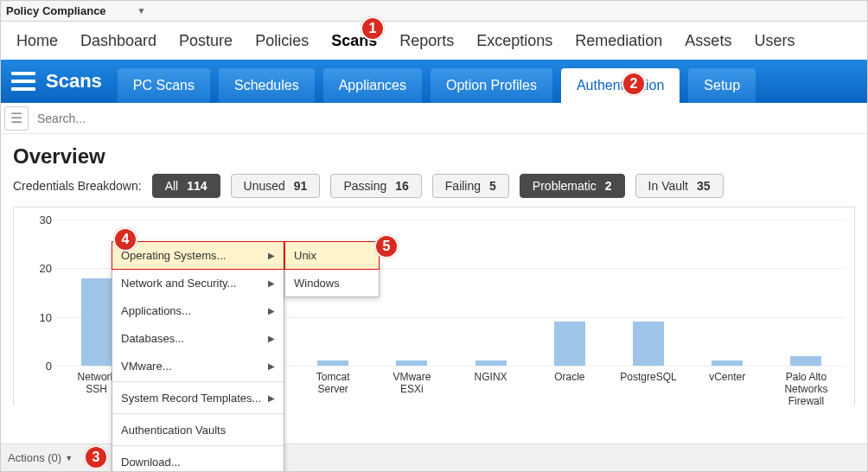  Describe the element at coordinates (173, 431) in the screenshot. I see `menu-item-label: Authentication Vaults` at that location.